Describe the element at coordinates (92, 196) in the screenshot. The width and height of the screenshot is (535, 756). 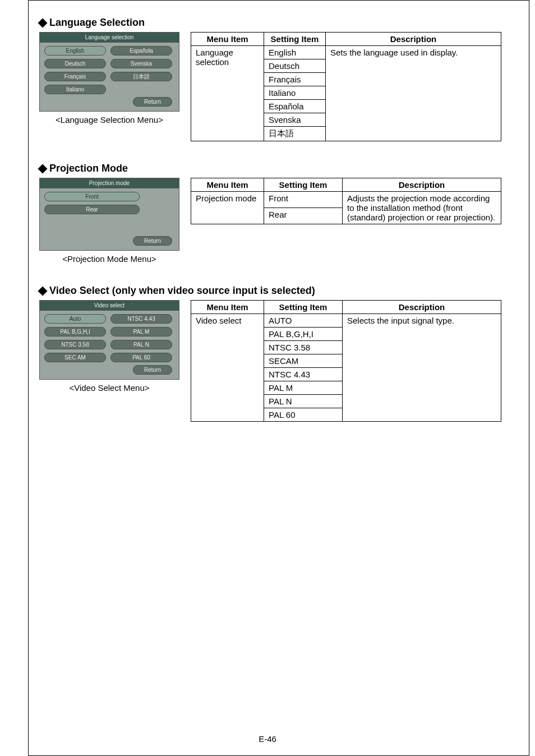
I see `pill-front: Front` at that location.